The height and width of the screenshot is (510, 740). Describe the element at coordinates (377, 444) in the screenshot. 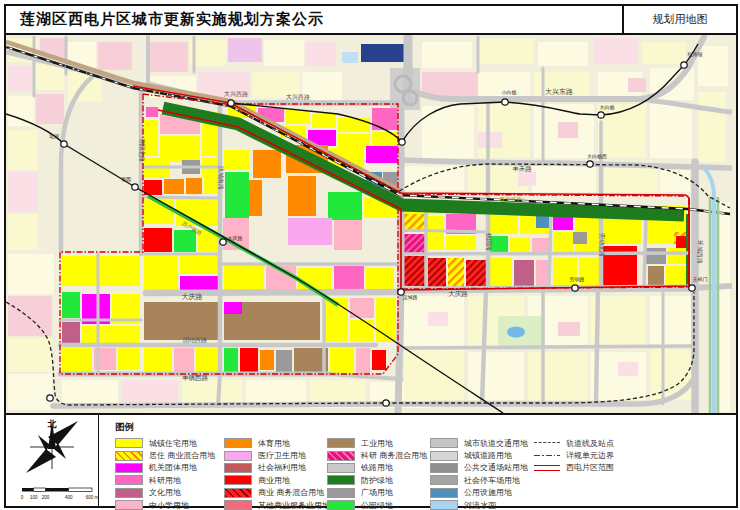

I see `legend-label: 工业用地` at that location.